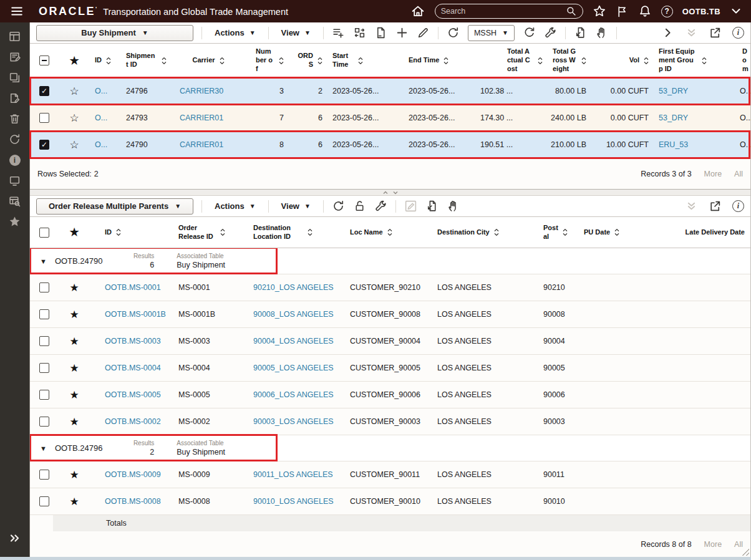 The width and height of the screenshot is (751, 560). What do you see at coordinates (338, 32) in the screenshot?
I see `add-to-list-icon` at bounding box center [338, 32].